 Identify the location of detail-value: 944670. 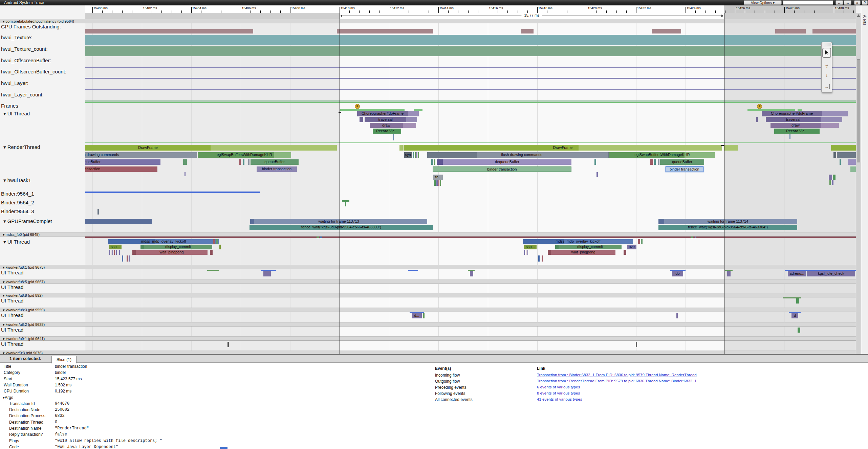
(62, 404).